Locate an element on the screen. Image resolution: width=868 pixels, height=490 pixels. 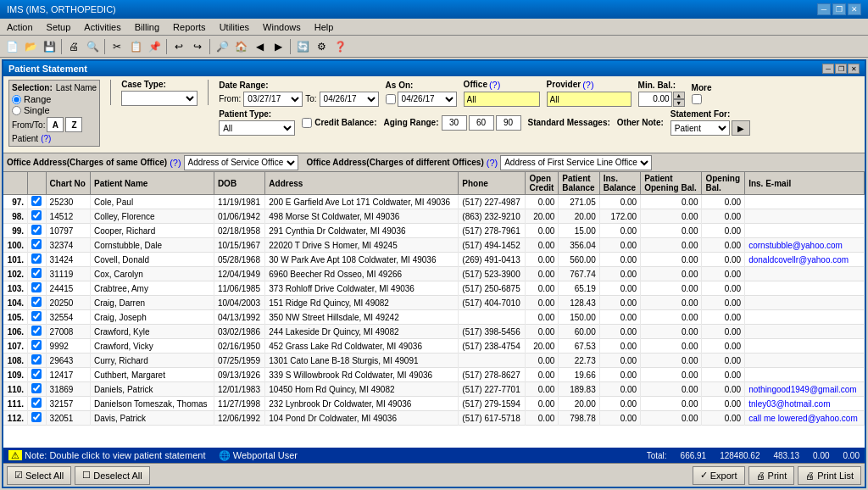
ps-minimize: ─ is located at coordinates (828, 69).